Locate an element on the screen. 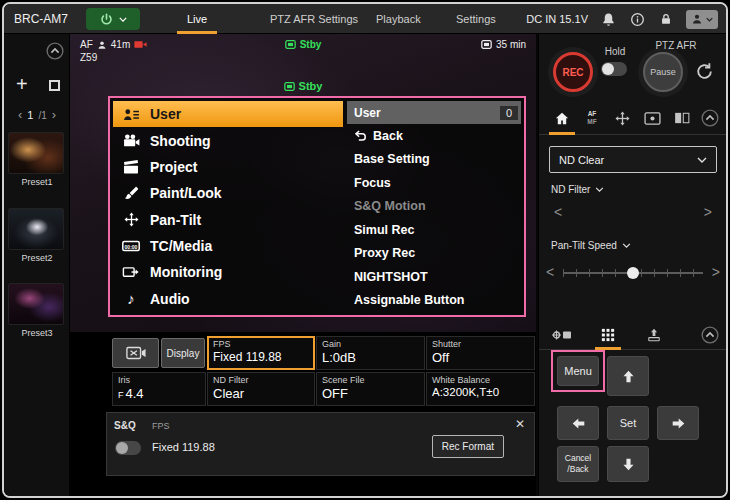 The image size is (730, 500). up-button is located at coordinates (628, 376).